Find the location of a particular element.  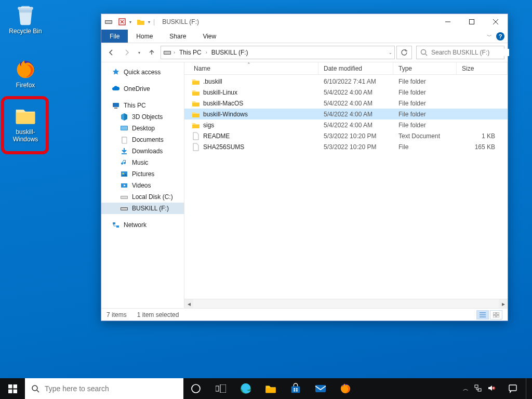

taskbar-app-mail is located at coordinates (321, 389).